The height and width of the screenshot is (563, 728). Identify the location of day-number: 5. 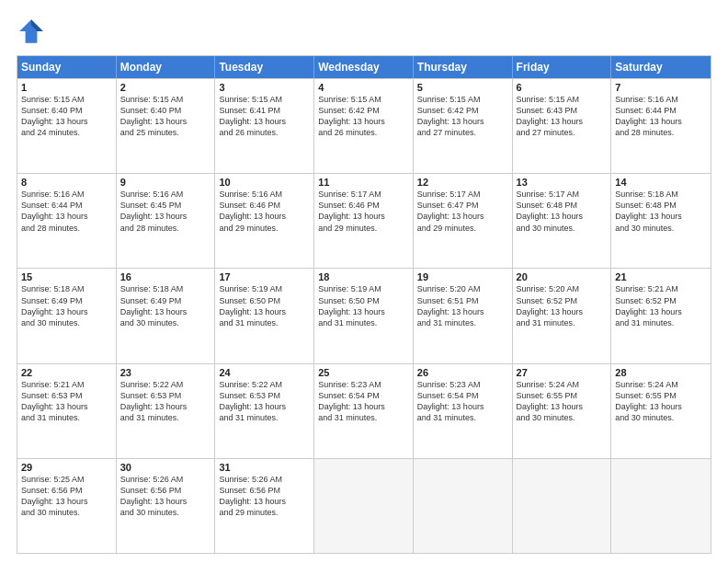
(463, 87).